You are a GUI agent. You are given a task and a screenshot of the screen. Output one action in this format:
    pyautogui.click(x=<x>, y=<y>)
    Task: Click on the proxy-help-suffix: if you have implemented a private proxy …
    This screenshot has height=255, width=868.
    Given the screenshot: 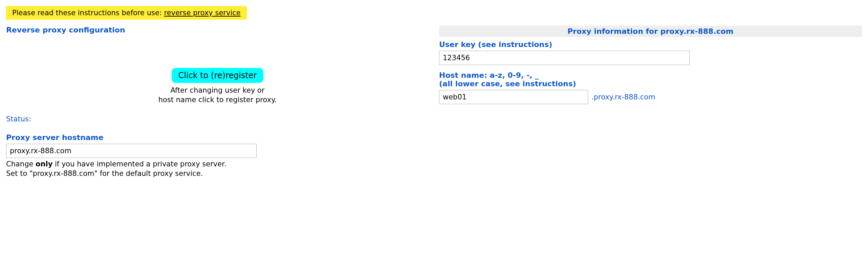 What is the action you would take?
    pyautogui.click(x=139, y=164)
    